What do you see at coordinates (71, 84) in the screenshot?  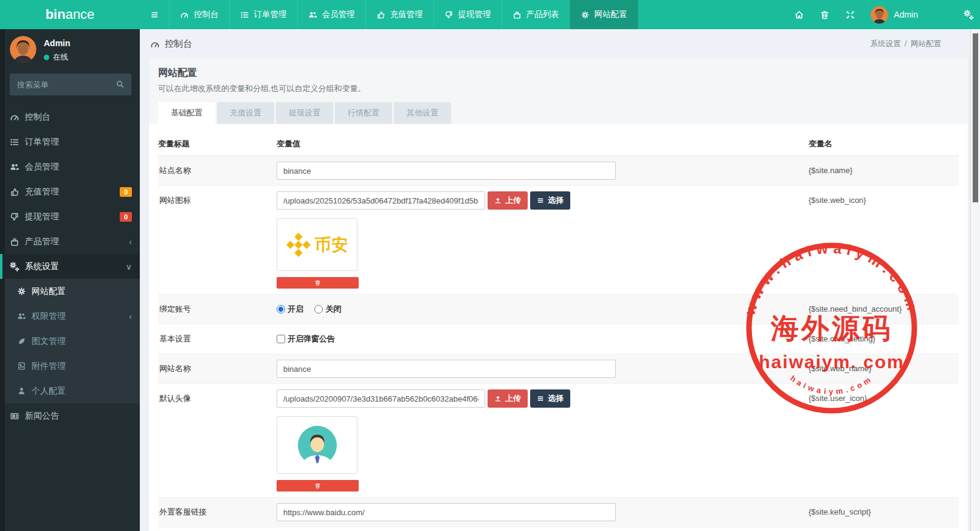 I see `search-input` at bounding box center [71, 84].